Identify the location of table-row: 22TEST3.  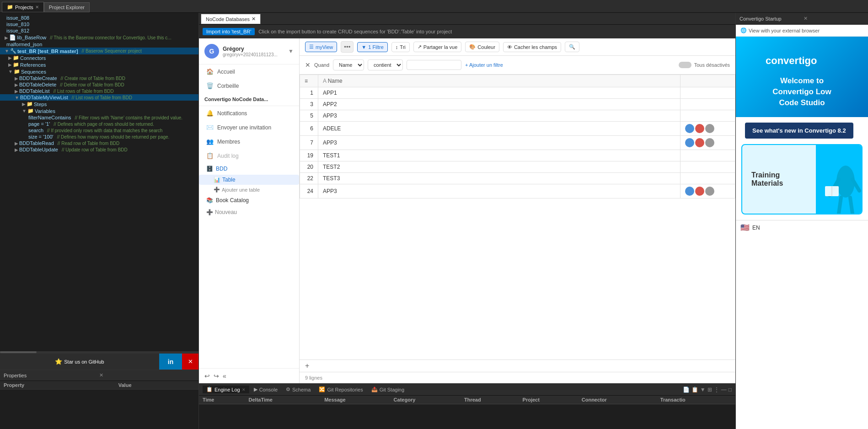
(518, 178).